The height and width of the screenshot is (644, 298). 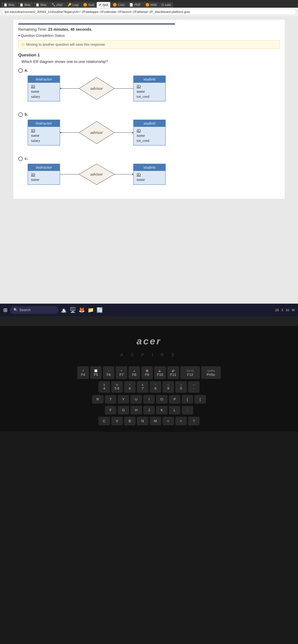 I want to click on option-b-diagram: instructor ID name salary advisor, so click(x=152, y=134).